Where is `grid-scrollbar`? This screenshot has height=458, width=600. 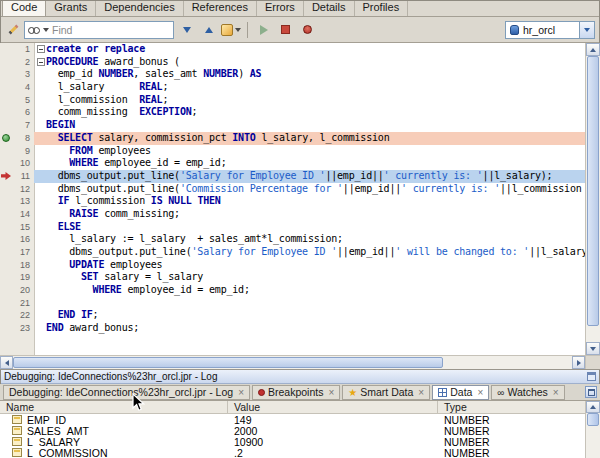
grid-scrollbar is located at coordinates (592, 430).